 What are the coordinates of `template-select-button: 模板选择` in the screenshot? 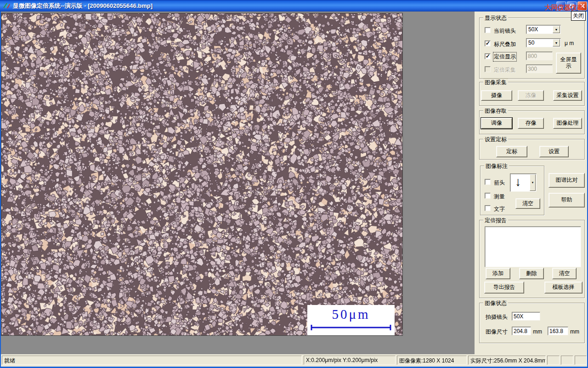 It's located at (563, 288).